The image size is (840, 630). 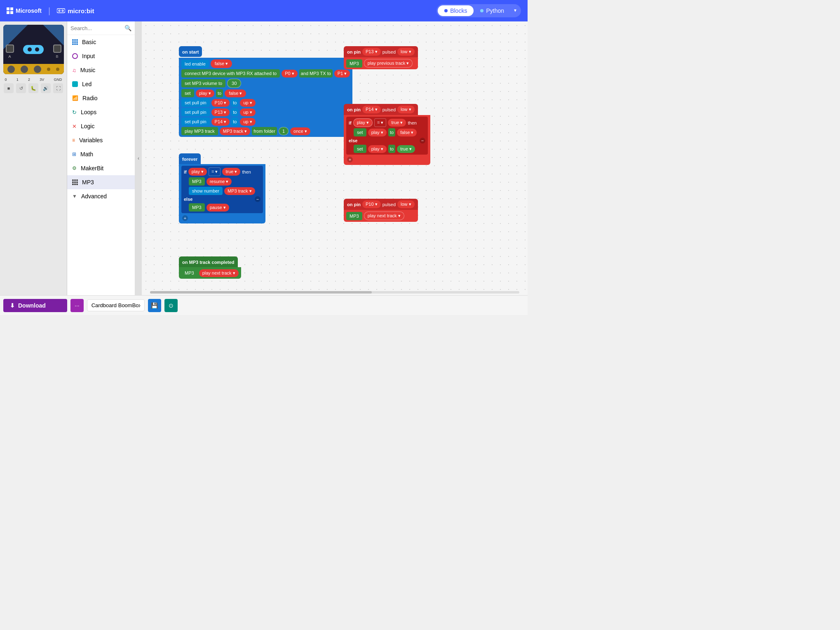 I want to click on search-input, so click(x=97, y=28).